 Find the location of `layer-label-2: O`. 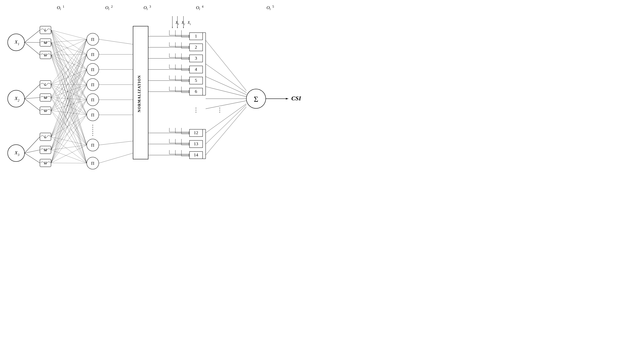

layer-label-2: O is located at coordinates (107, 7).